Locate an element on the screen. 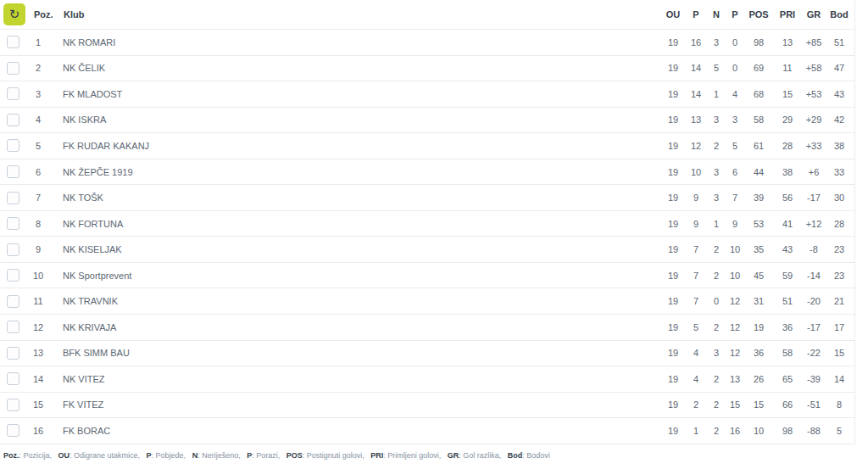 The image size is (868, 469). club-name-cell: FK RUDAR KAKANJ is located at coordinates (359, 146).